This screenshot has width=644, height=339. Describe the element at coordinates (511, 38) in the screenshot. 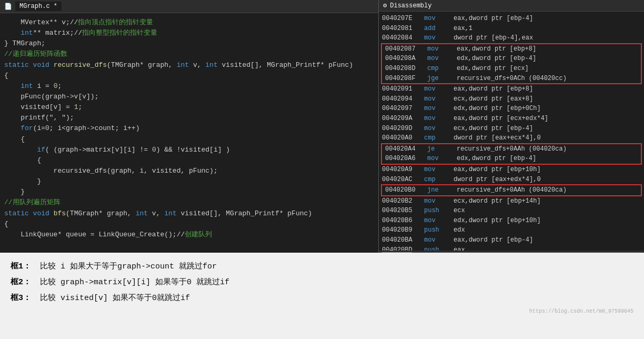

I see `disasm-row: 00402084 mov dword ptr [ebp-4],eax` at that location.